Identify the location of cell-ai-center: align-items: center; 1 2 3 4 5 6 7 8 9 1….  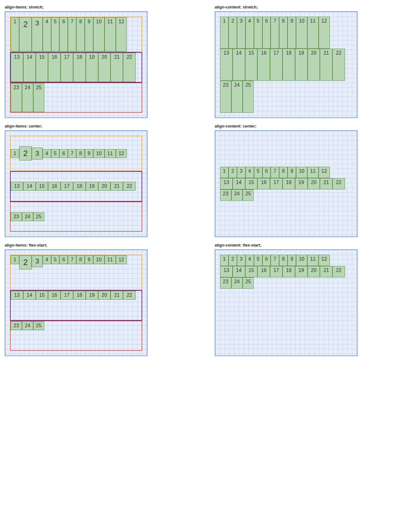
(105, 180).